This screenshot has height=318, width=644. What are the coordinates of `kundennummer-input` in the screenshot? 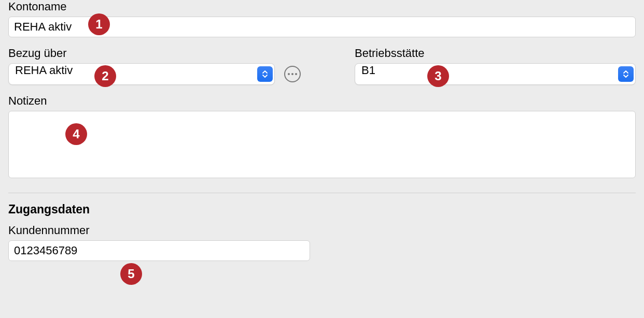 It's located at (159, 251).